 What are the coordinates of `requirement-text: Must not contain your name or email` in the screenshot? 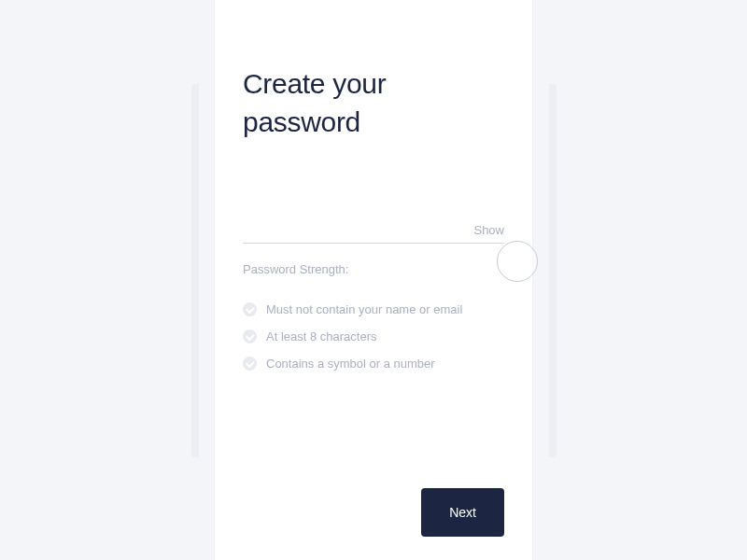 It's located at (364, 310).